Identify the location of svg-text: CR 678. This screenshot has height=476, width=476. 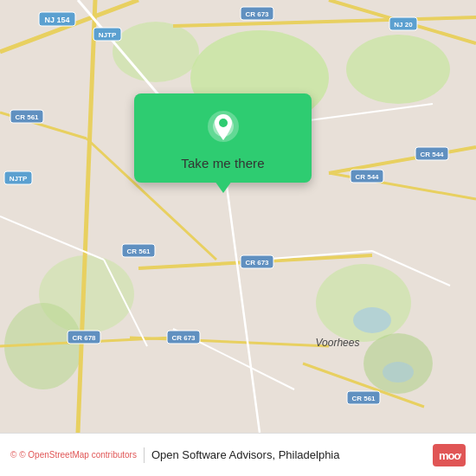
(84, 338).